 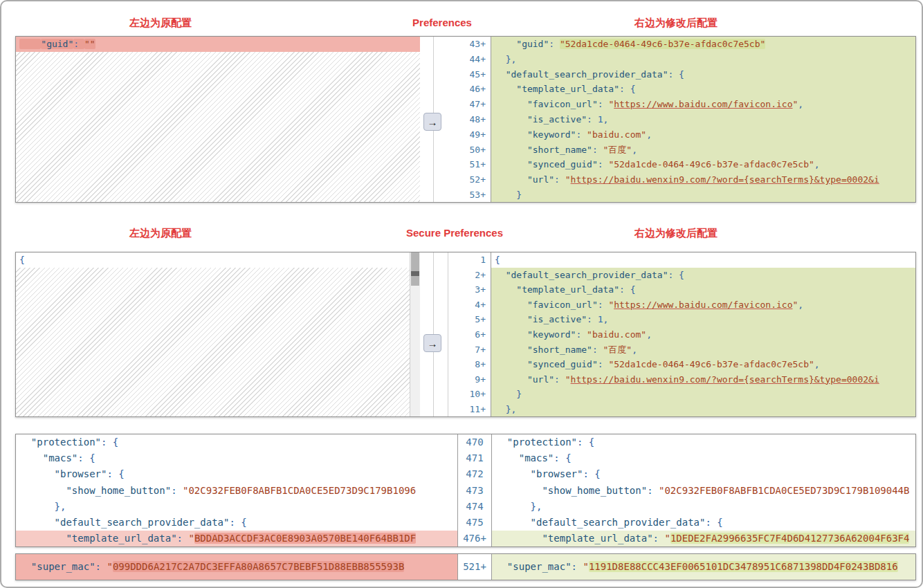 What do you see at coordinates (676, 234) in the screenshot?
I see `panel2-right-annotation: 右边为修改后配置` at bounding box center [676, 234].